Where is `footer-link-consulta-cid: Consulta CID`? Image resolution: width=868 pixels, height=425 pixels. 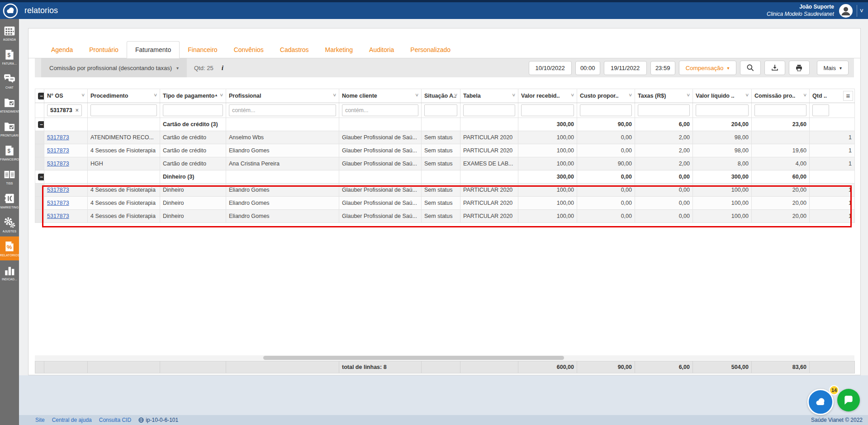
footer-link-consulta-cid: Consulta CID is located at coordinates (115, 420).